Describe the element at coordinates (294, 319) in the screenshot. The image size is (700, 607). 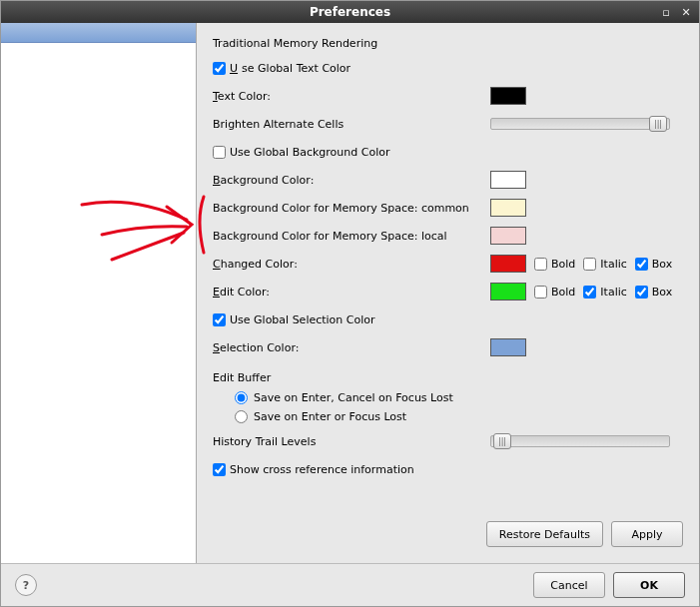
I see `use-global-selection-checkbox: Use Global Selection Color` at that location.